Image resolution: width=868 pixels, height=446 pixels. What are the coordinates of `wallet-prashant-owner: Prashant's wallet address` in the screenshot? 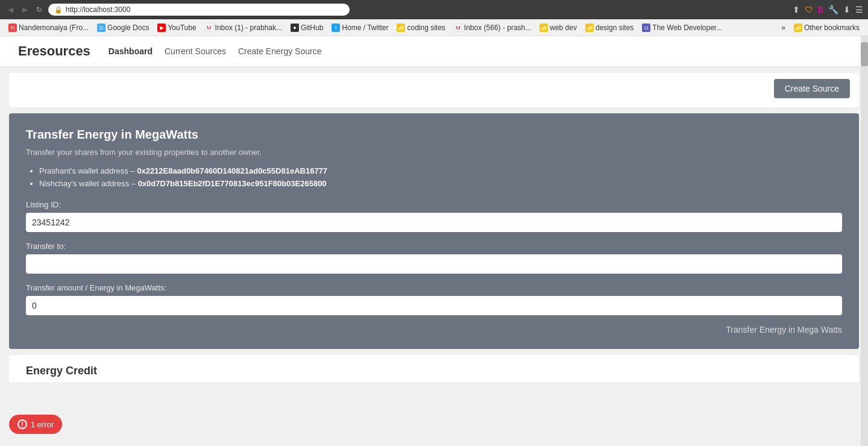 It's located at (84, 171).